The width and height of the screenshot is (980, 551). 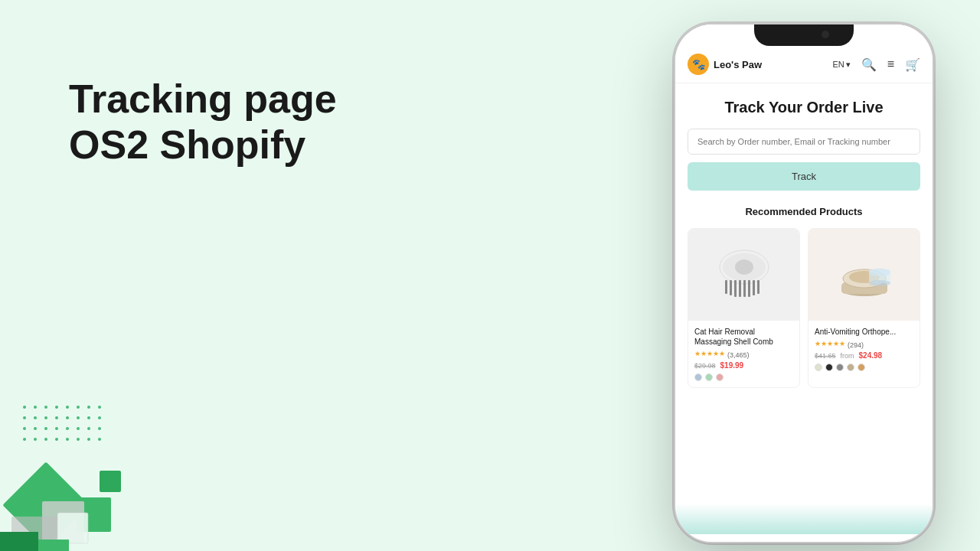 What do you see at coordinates (804, 236) in the screenshot?
I see `phone-content: Track Your Order Live Track Recommended …` at bounding box center [804, 236].